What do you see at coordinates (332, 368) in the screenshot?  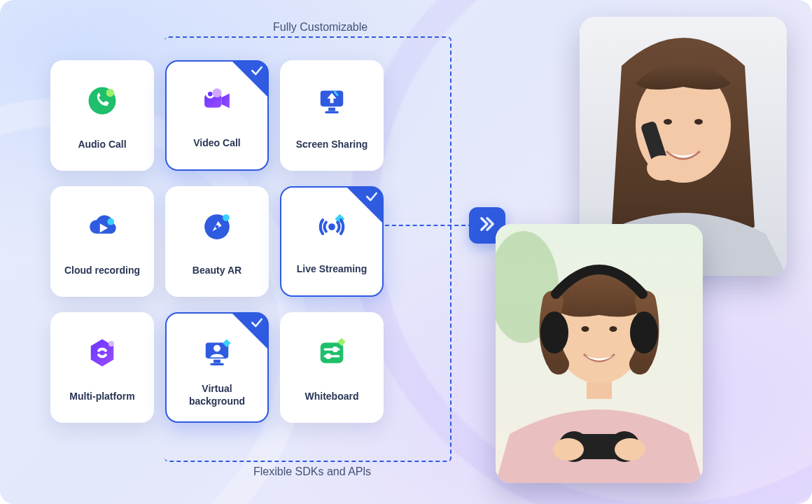 I see `feature-card-whiteboard: Whiteboard` at bounding box center [332, 368].